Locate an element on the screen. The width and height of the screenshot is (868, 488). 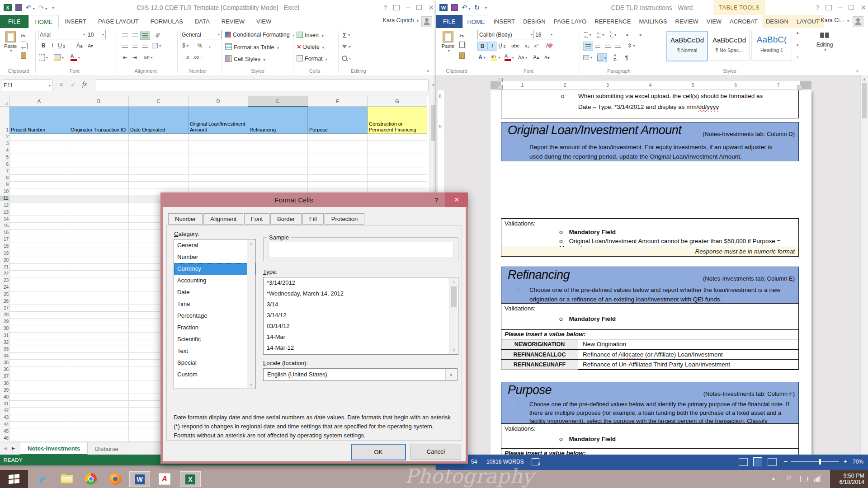
fill-color-button: ▾ is located at coordinates (59, 57).